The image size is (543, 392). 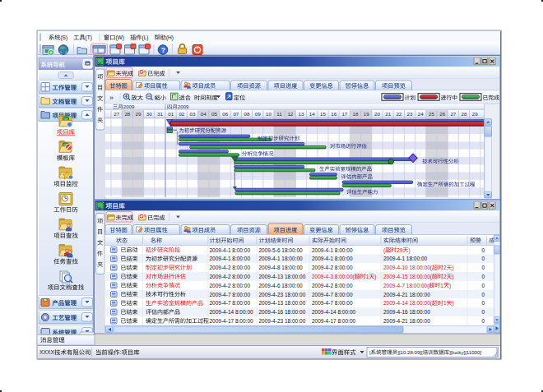 What do you see at coordinates (193, 113) in the screenshot?
I see `svg-text: 03` at bounding box center [193, 113].